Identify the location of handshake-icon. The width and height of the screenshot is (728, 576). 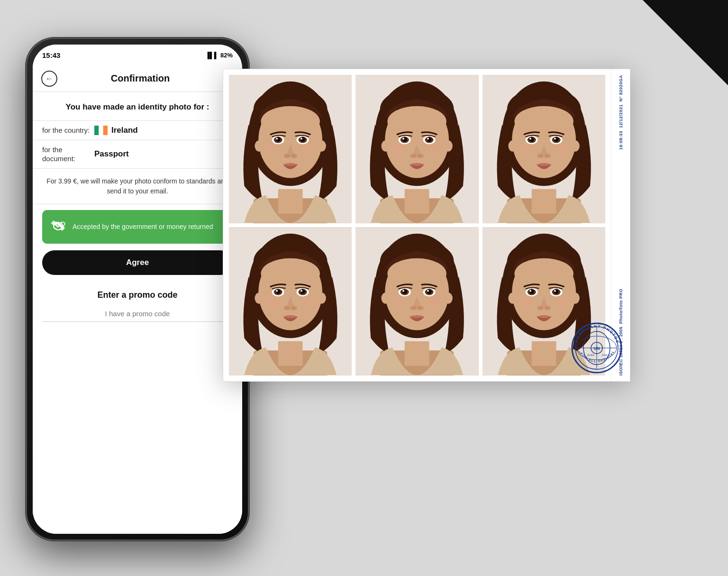
(58, 227).